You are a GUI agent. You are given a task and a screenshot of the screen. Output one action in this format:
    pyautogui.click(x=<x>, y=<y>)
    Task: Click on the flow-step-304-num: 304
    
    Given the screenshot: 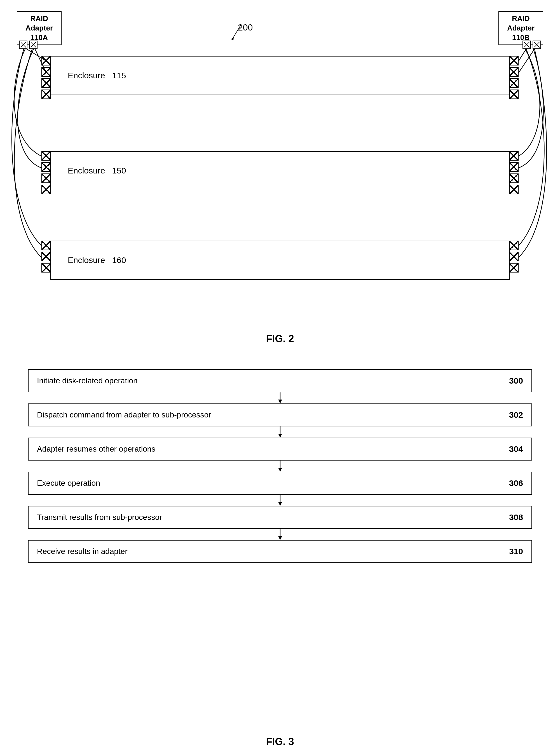 What is the action you would take?
    pyautogui.click(x=516, y=449)
    